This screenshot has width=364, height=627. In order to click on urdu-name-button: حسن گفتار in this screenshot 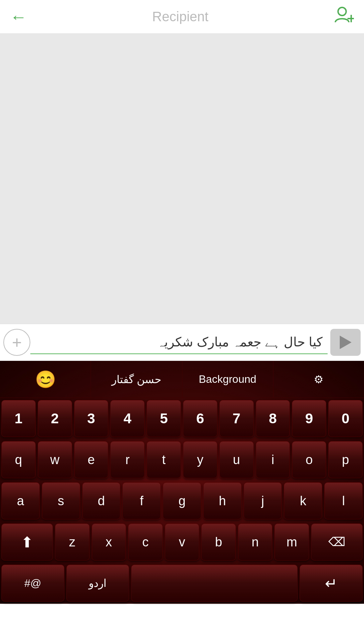, I will do `click(136, 379)`.